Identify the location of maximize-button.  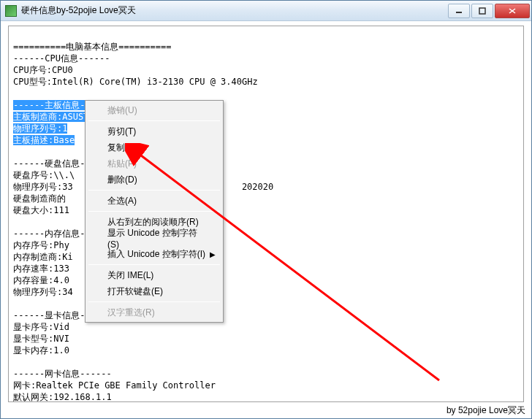
(482, 11).